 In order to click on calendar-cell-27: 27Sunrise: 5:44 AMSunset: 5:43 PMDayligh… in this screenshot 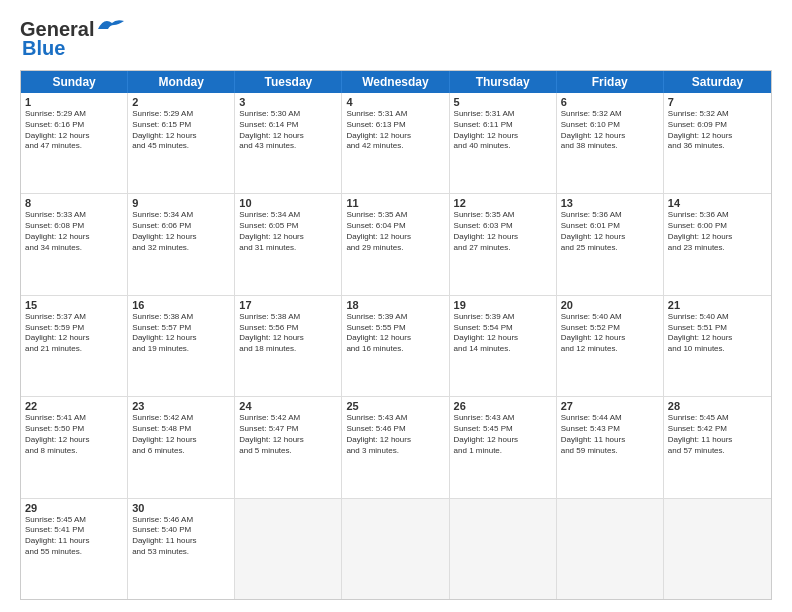, I will do `click(610, 447)`.